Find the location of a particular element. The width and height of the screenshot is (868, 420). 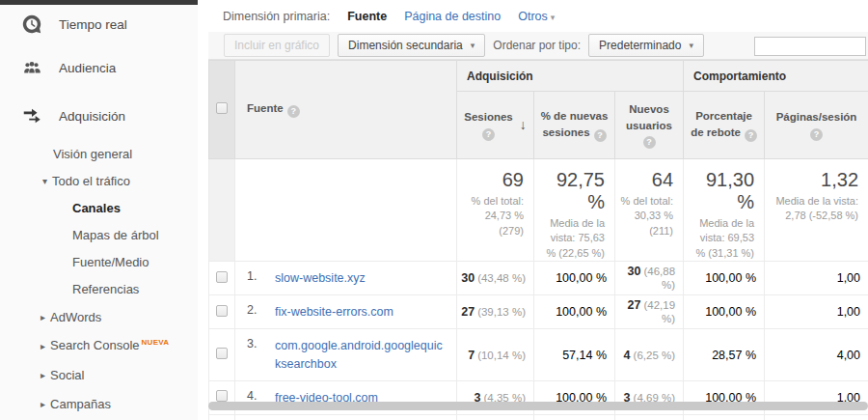

select-all-checkbox is located at coordinates (222, 108).